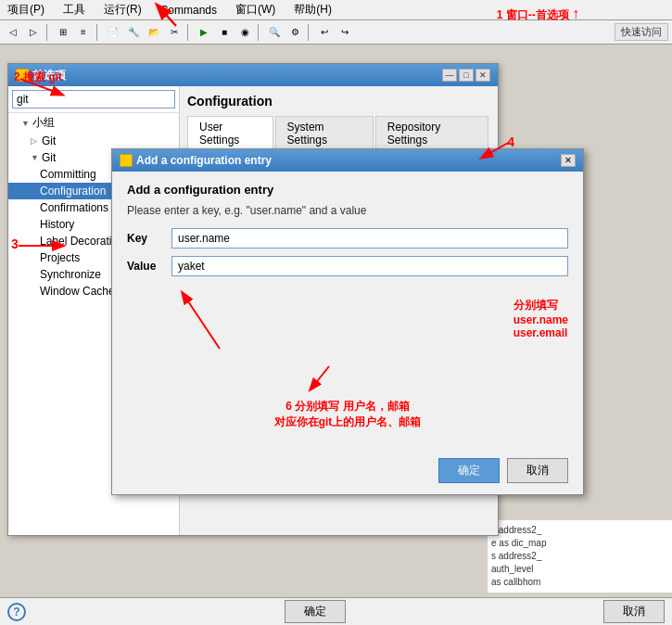 Image resolution: width=672 pixels, height=625 pixels. I want to click on toolbar-btn-1: ◁, so click(13, 32).